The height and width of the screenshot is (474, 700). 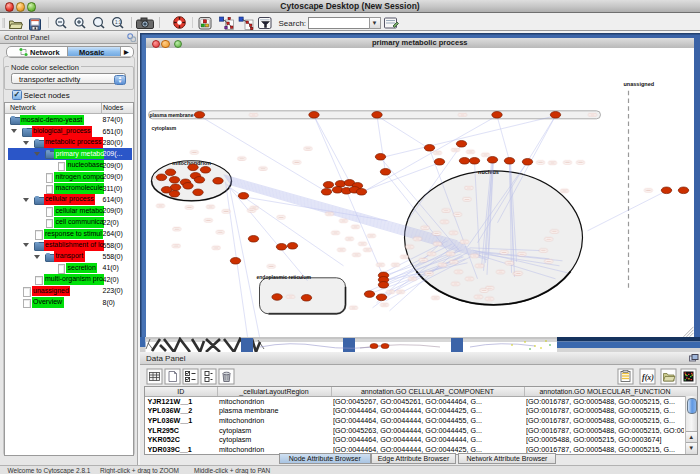 I want to click on svg-text: plasma membrane, so click(x=171, y=115).